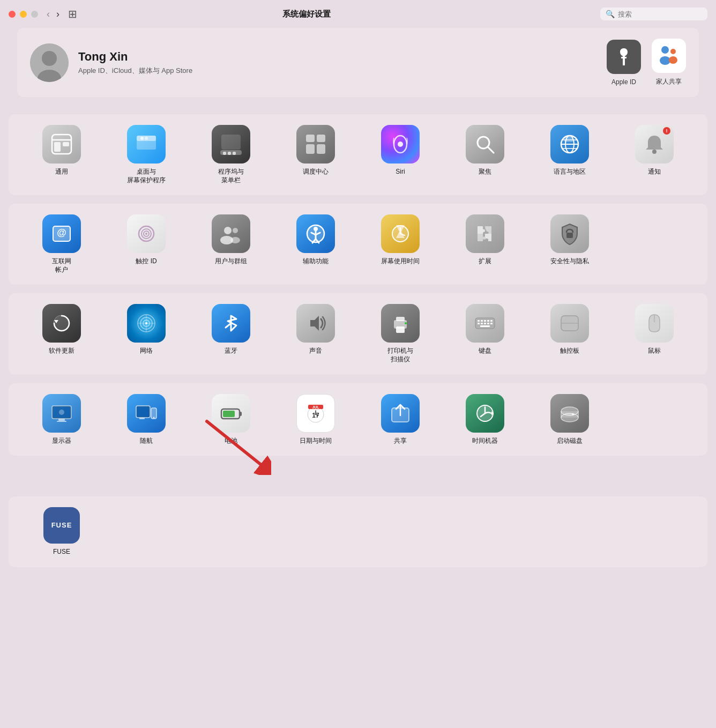 This screenshot has width=716, height=728. Describe the element at coordinates (358, 420) in the screenshot. I see `icon-grid-4: 显示器 随航` at that location.